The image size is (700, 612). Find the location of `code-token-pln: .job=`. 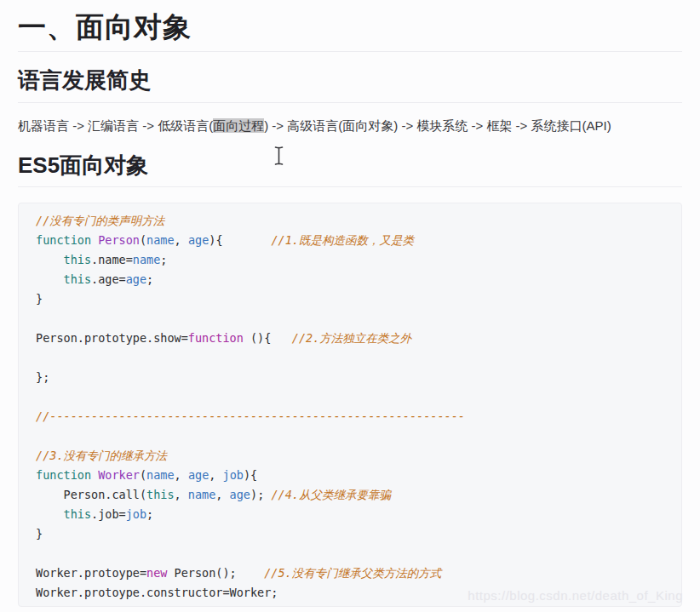

code-token-pln: .job= is located at coordinates (109, 514).